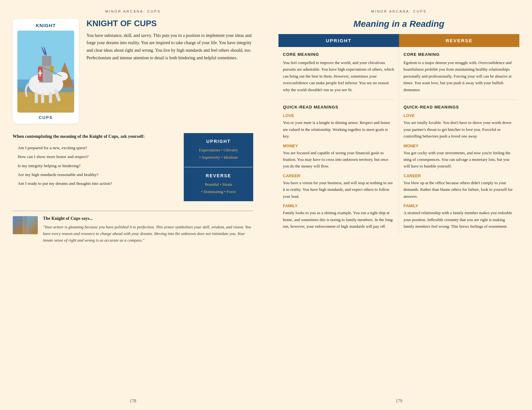 This screenshot has height=410, width=532. I want to click on reverse-love-text: You are totally lovable. You don't have …, so click(459, 129).